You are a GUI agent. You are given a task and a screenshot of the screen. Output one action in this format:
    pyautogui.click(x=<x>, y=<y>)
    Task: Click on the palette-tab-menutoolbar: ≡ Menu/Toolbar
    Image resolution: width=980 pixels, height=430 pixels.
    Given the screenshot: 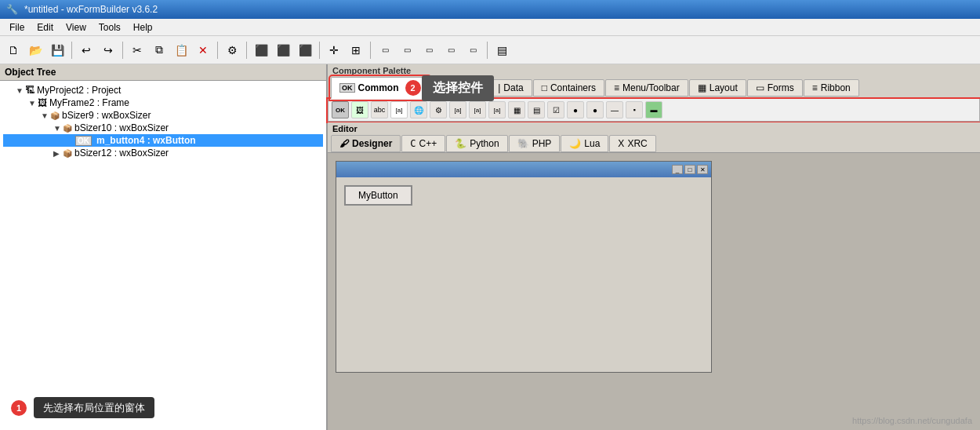 What is the action you would take?
    pyautogui.click(x=647, y=88)
    